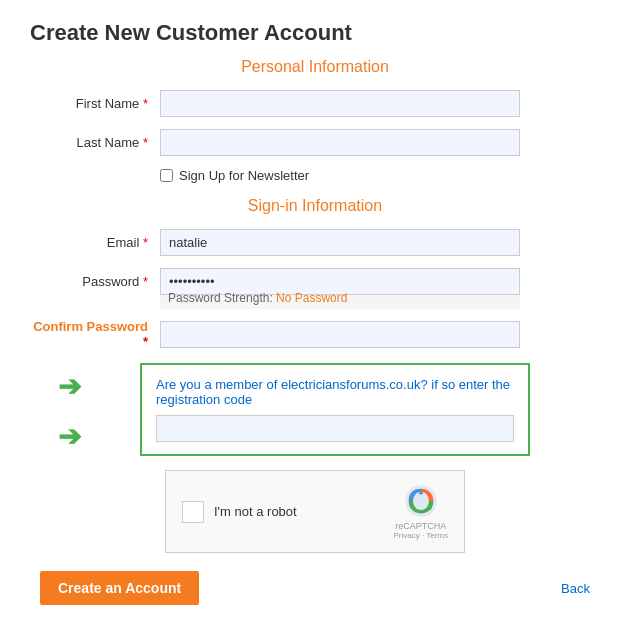 The width and height of the screenshot is (630, 619). Describe the element at coordinates (340, 142) in the screenshot. I see `last-name-input` at that location.